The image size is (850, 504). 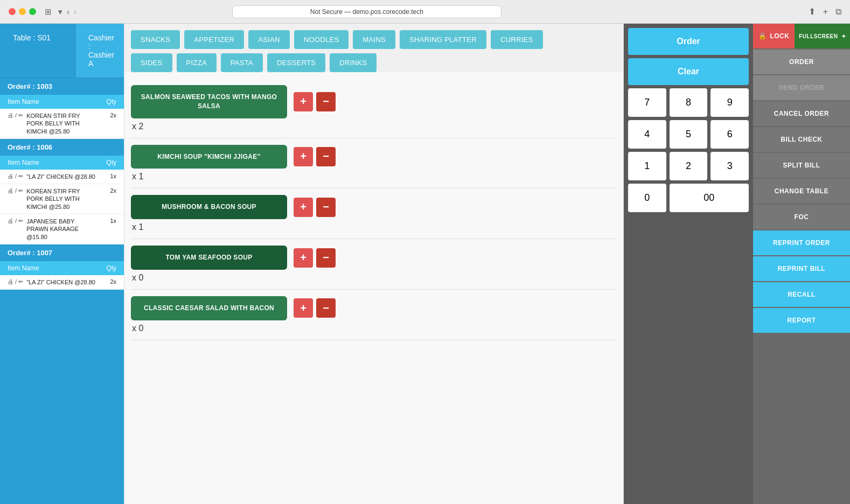 What do you see at coordinates (62, 264) in the screenshot?
I see `sidebar: Table : S01 Cashier : Cashier A Order# :…` at bounding box center [62, 264].